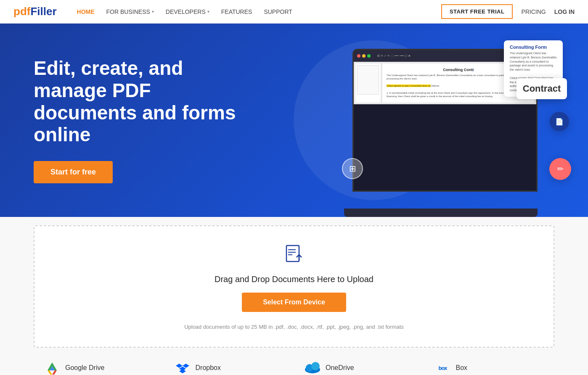 This screenshot has width=588, height=375. I want to click on cloud-services-row1: Google Drive Dropbox OneDrive box, so click(294, 362).